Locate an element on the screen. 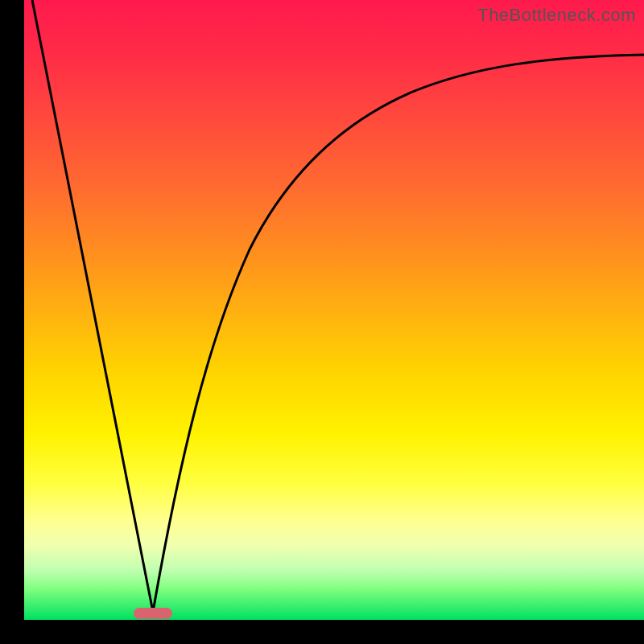  watermark-text: TheBottleneck.com is located at coordinates (557, 15).